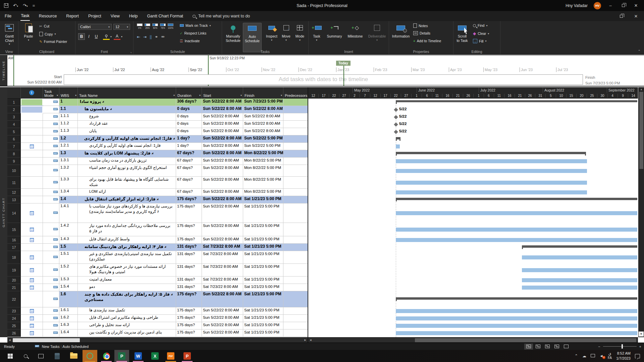  I want to click on wbs-cell: 1.3.4, so click(68, 192).